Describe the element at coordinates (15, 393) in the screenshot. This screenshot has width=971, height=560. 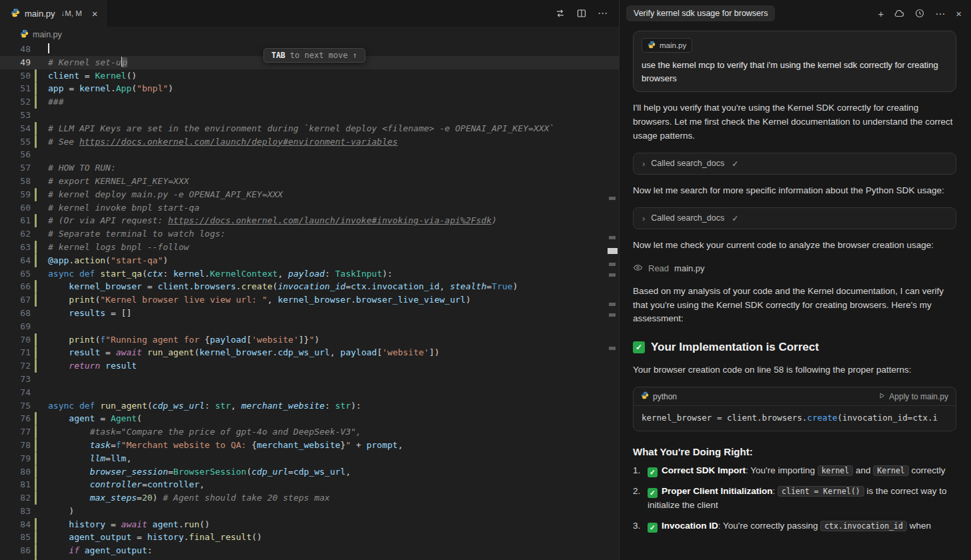
I see `line-number: 74` at that location.